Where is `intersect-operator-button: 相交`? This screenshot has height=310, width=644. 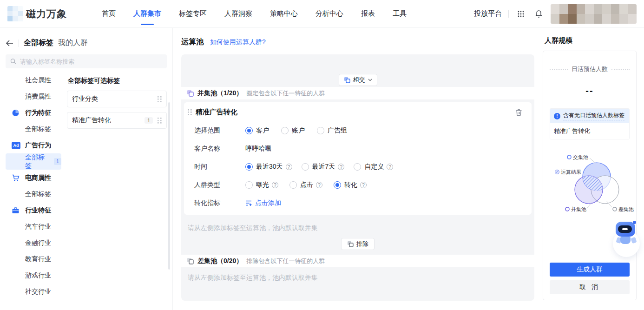 intersect-operator-button: 相交 is located at coordinates (358, 80).